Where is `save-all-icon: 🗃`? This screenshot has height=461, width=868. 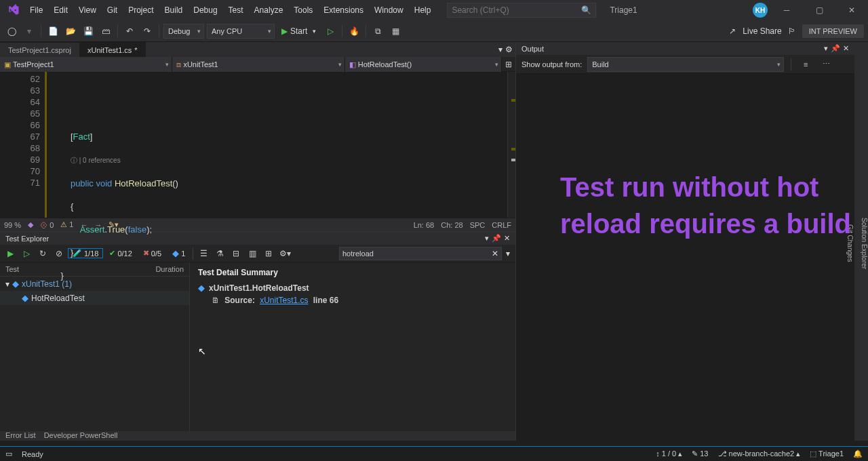 save-all-icon: 🗃 is located at coordinates (106, 31).